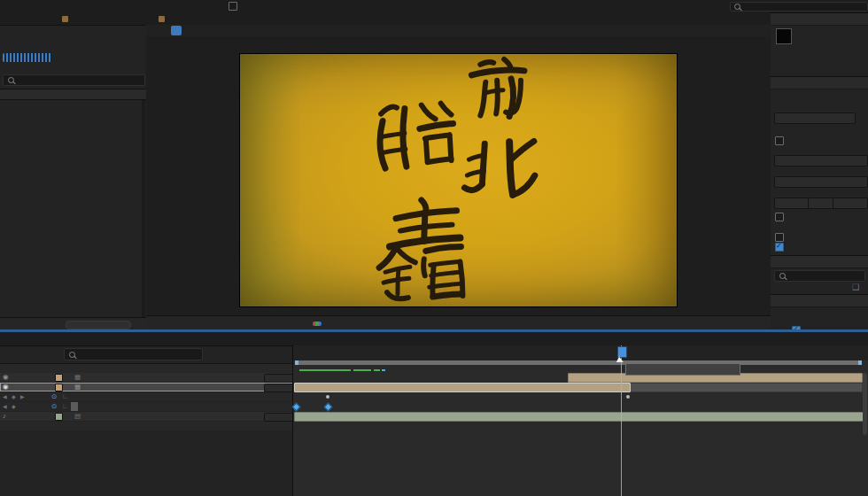 This screenshot has height=496, width=868. I want to click on preview-panel-header, so click(819, 83).